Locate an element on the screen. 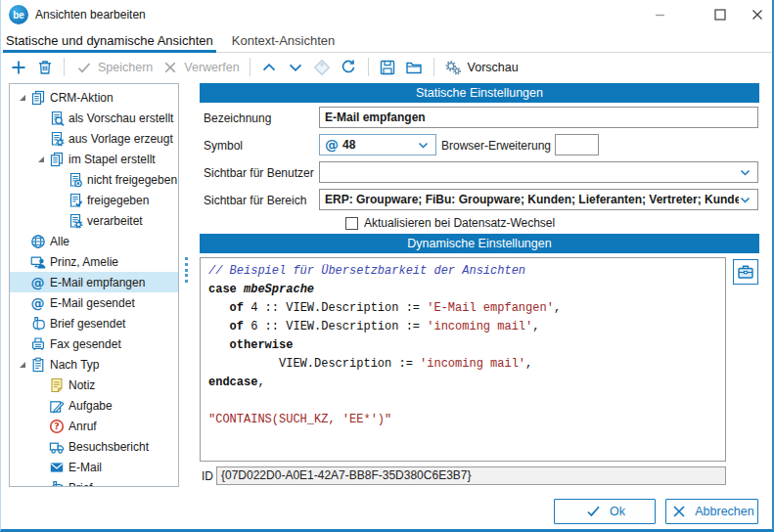  sichtbar-bereich-value: ERP: Groupware; FiBu: Groupware; Kunden;… is located at coordinates (532, 200).